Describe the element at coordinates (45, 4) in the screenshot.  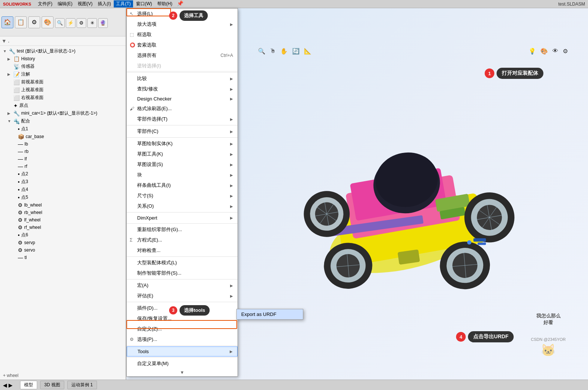
I see `menu-file: 文件(F)` at that location.